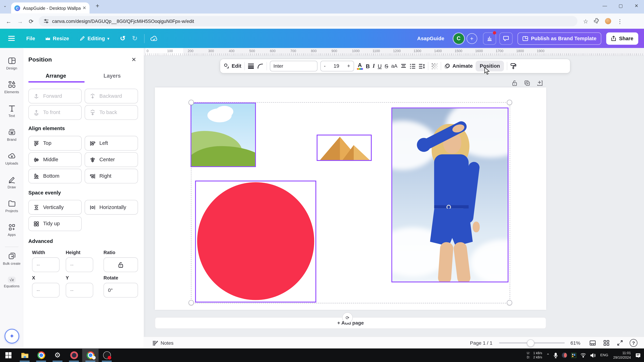 The width and height of the screenshot is (644, 362). What do you see at coordinates (55, 224) in the screenshot?
I see `tidy-up-button: Tidy up` at bounding box center [55, 224].